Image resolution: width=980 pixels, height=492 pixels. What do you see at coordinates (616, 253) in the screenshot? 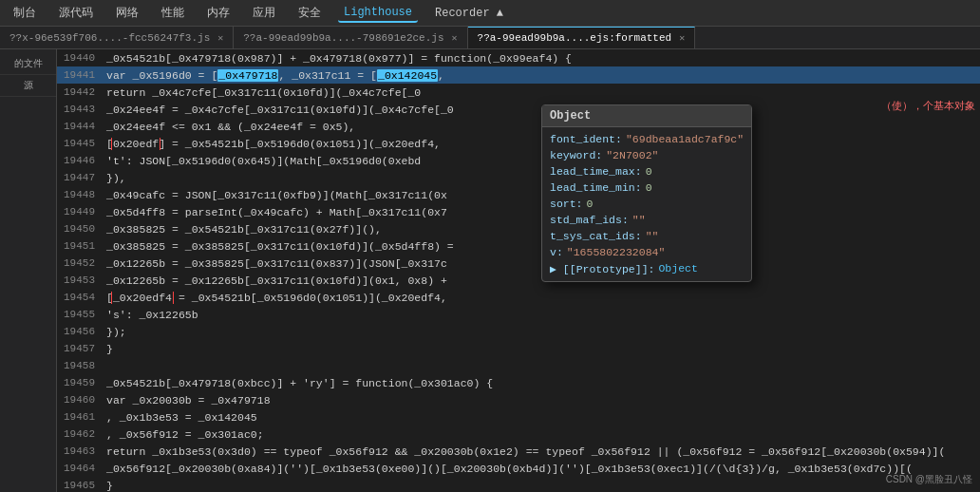
I see `tooltip-value: "1655802232084"` at bounding box center [616, 253].